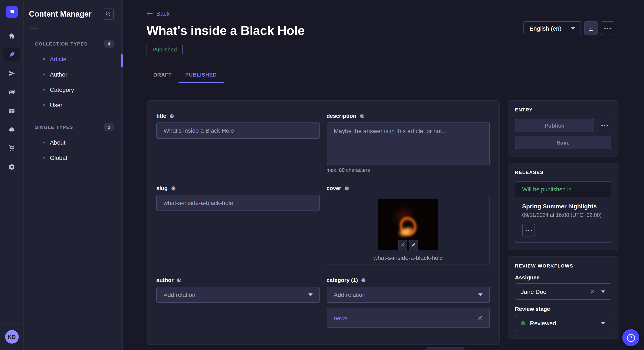 The height and width of the screenshot is (350, 644). What do you see at coordinates (592, 292) in the screenshot?
I see `clear-assignee-button` at bounding box center [592, 292].